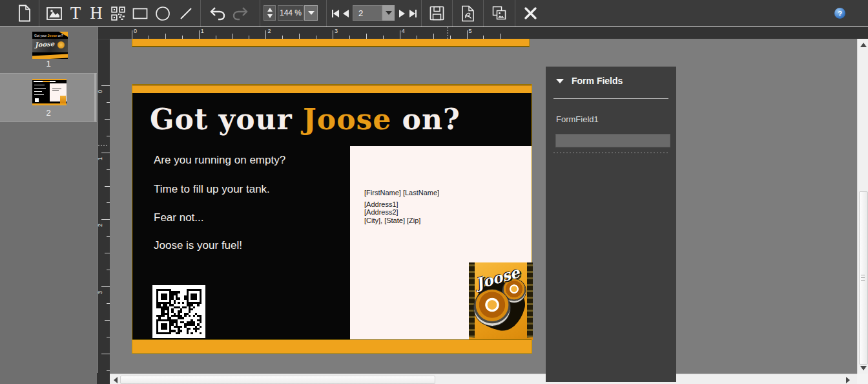 Image resolution: width=868 pixels, height=384 pixels. Describe the element at coordinates (332, 89) in the screenshot. I see `page-top-accent-bar` at that location.